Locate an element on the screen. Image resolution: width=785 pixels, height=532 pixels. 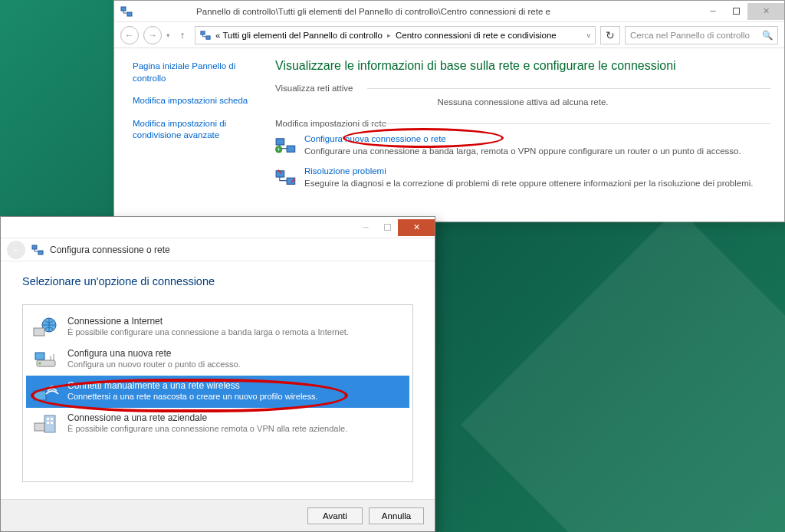
option-title: Connetti manualmente a una rete wireless is located at coordinates (193, 386).